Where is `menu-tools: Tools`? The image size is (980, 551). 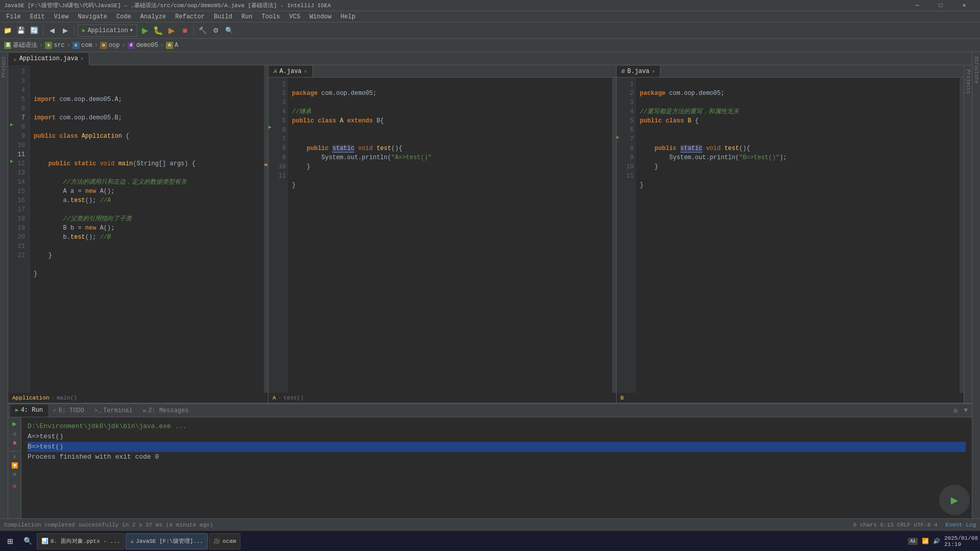 menu-tools: Tools is located at coordinates (271, 17).